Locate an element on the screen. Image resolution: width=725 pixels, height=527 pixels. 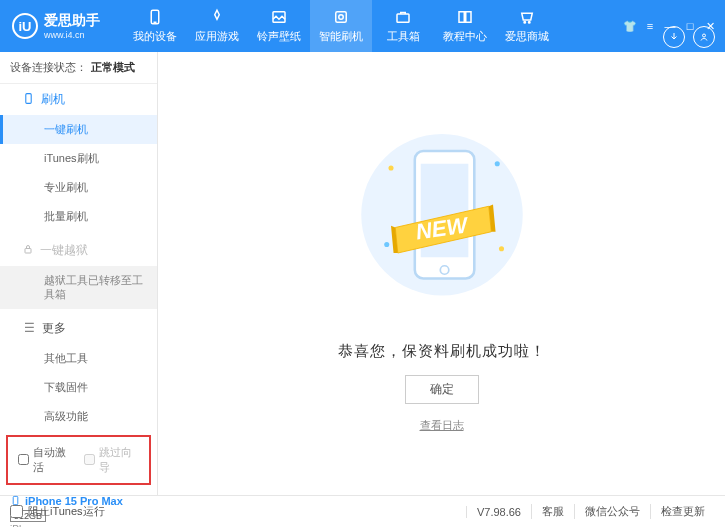
device-type: iPhone is located at coordinates (78, 526).